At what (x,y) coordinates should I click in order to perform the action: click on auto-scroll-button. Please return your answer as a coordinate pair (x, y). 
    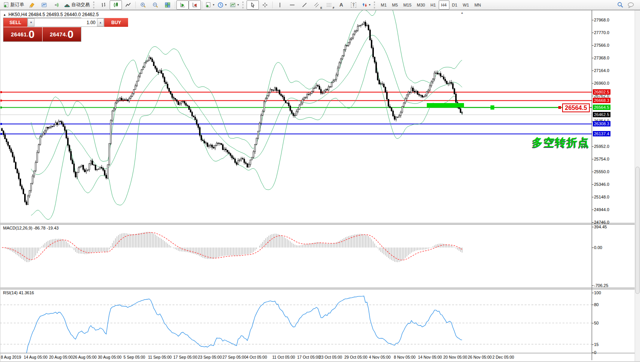
    Looking at the image, I should click on (183, 5).